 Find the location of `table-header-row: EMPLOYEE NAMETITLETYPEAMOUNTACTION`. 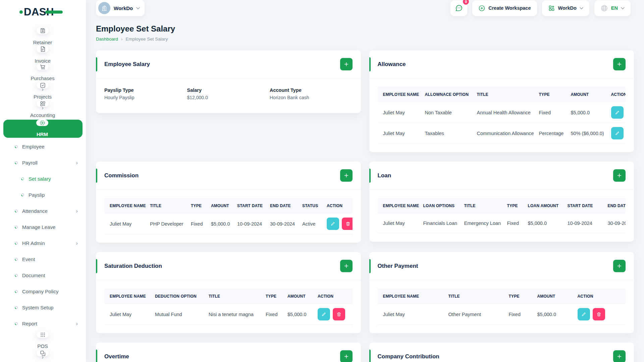

table-header-row: EMPLOYEE NAMETITLETYPEAMOUNTACTION is located at coordinates (502, 296).